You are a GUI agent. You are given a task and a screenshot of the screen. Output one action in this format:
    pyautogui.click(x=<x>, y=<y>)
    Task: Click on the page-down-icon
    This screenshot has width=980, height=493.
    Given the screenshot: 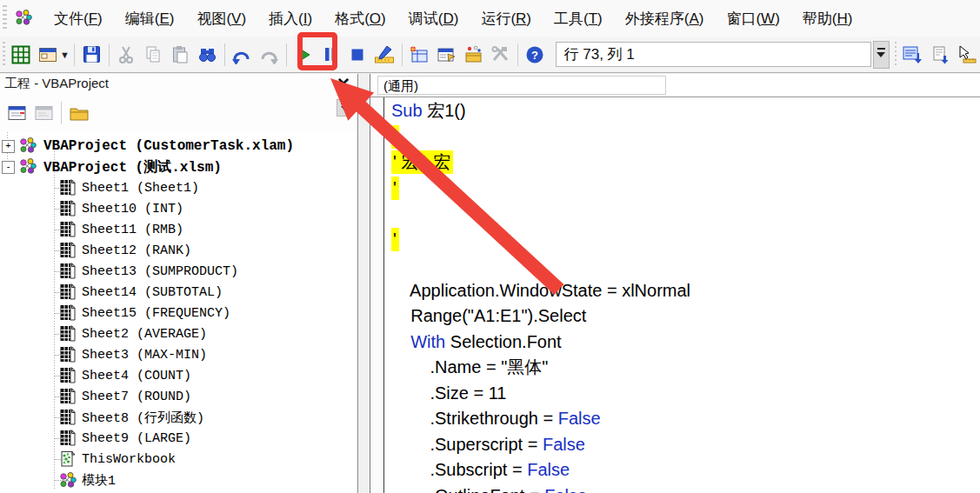 What is the action you would take?
    pyautogui.click(x=940, y=55)
    